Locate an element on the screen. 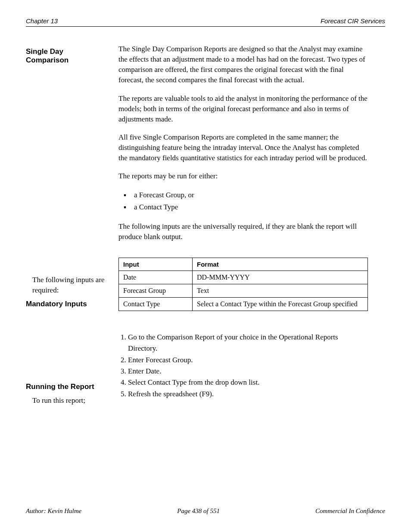 This screenshot has width=411, height=532. after-bullets-para: The following inputs are the universally… is located at coordinates (243, 232).